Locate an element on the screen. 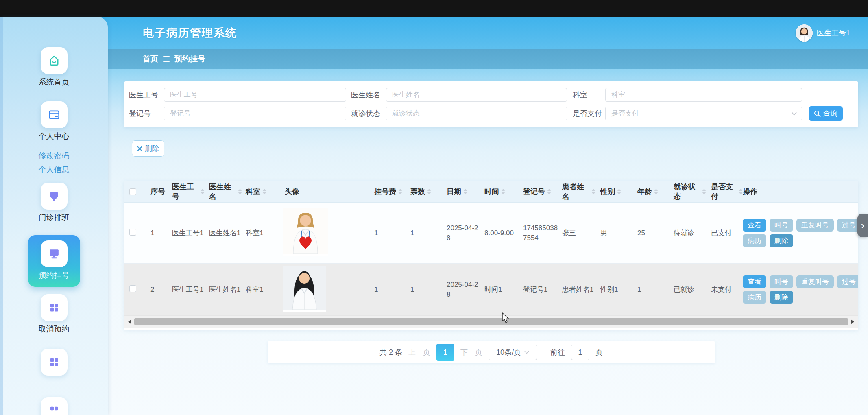  cell-patient-name: 张三 is located at coordinates (577, 233).